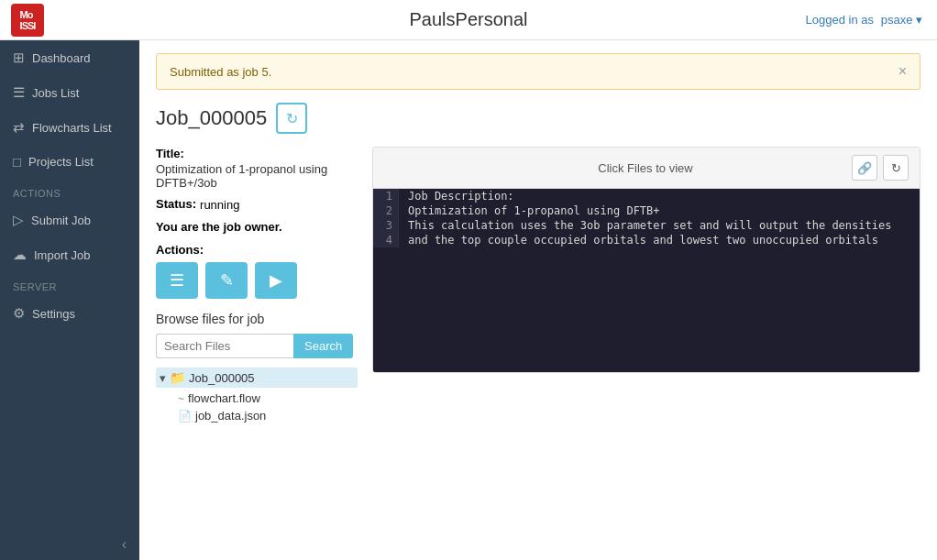 The height and width of the screenshot is (560, 937). Describe the element at coordinates (177, 280) in the screenshot. I see `list-action-button: ☰` at that location.